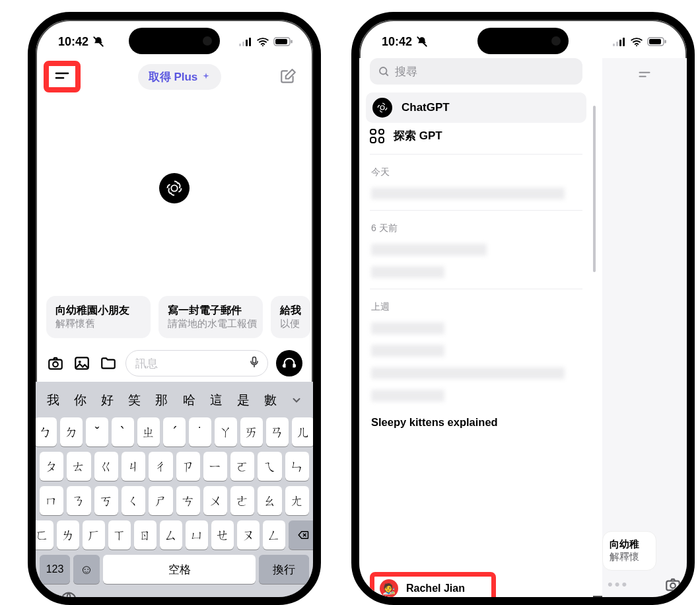 The height and width of the screenshot is (605, 700). What do you see at coordinates (71, 432) in the screenshot?
I see `keyboard-key: ㄉ` at bounding box center [71, 432].